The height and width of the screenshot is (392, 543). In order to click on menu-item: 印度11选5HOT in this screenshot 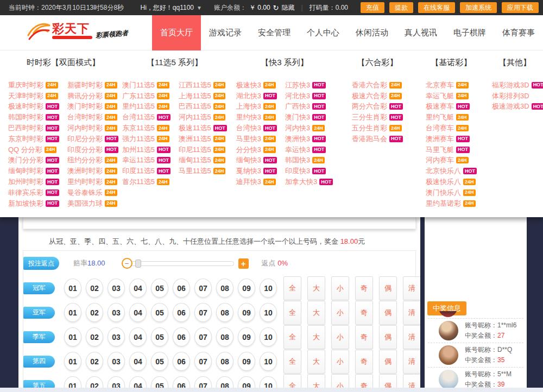, I will do `click(147, 171)`.